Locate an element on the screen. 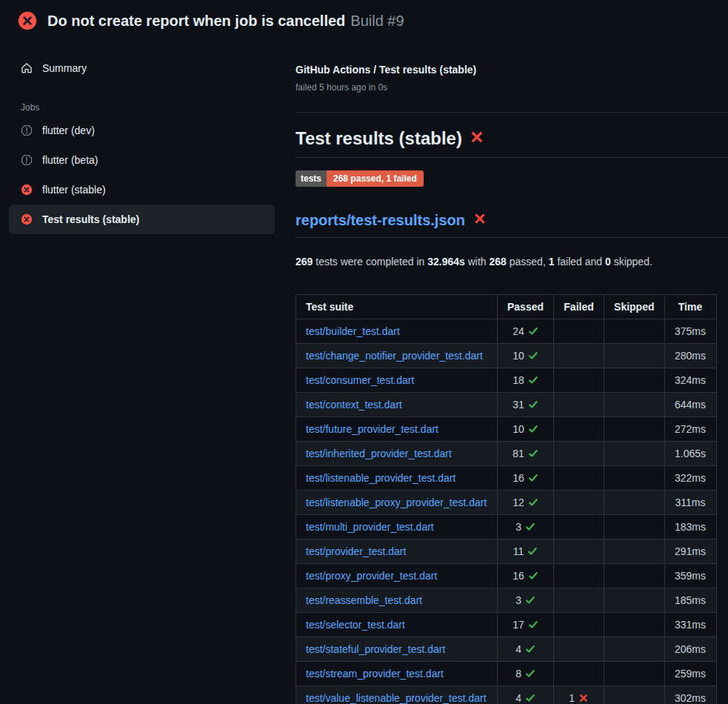  sidebar: Summary Jobs flutter (dev)flutter (beta)… is located at coordinates (142, 138).